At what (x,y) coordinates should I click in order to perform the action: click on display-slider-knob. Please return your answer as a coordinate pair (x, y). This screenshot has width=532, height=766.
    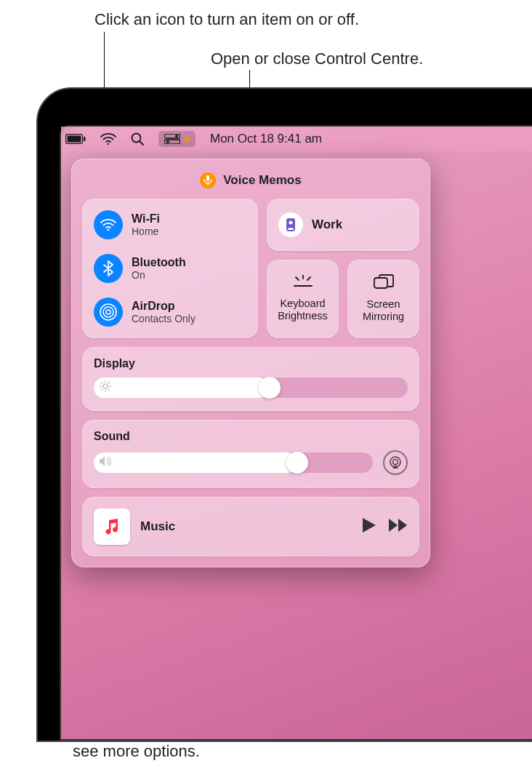
    Looking at the image, I should click on (270, 388).